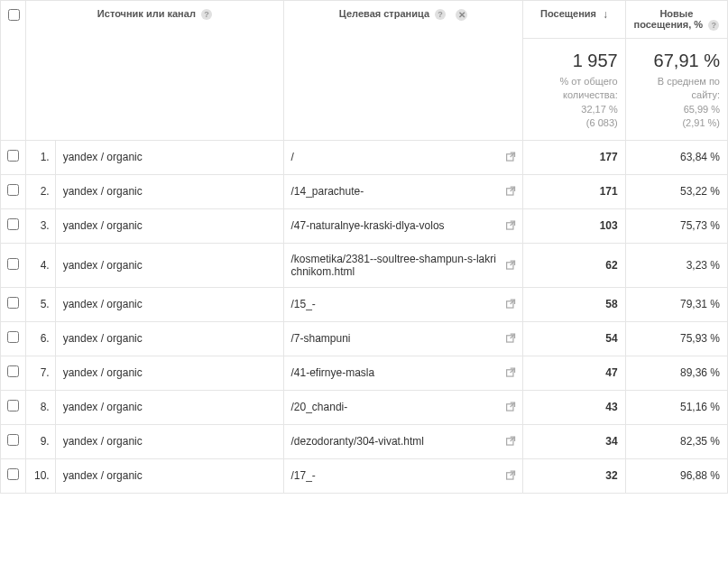  Describe the element at coordinates (364, 304) in the screenshot. I see `table-row: 5.yandex / organic/15_-5879,31 %` at that location.